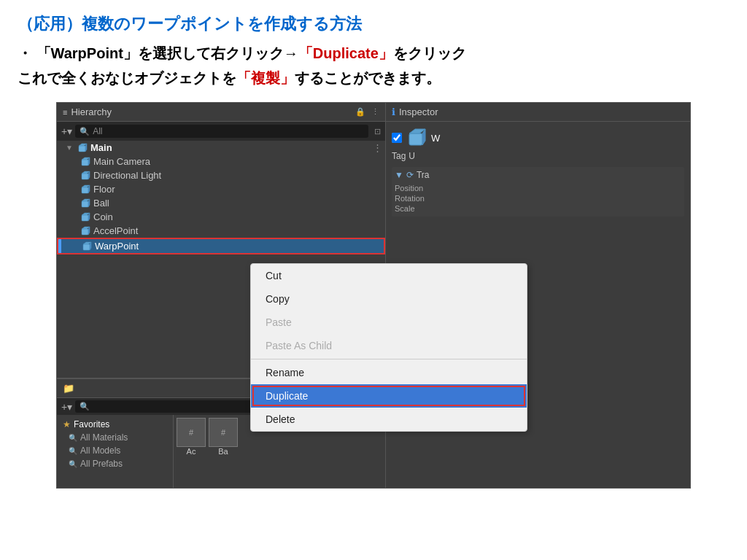 The width and height of the screenshot is (747, 560). What do you see at coordinates (221, 131) in the screenshot?
I see `hierarchy-search-bar: +▾ 🔍 All ⊡` at bounding box center [221, 131].